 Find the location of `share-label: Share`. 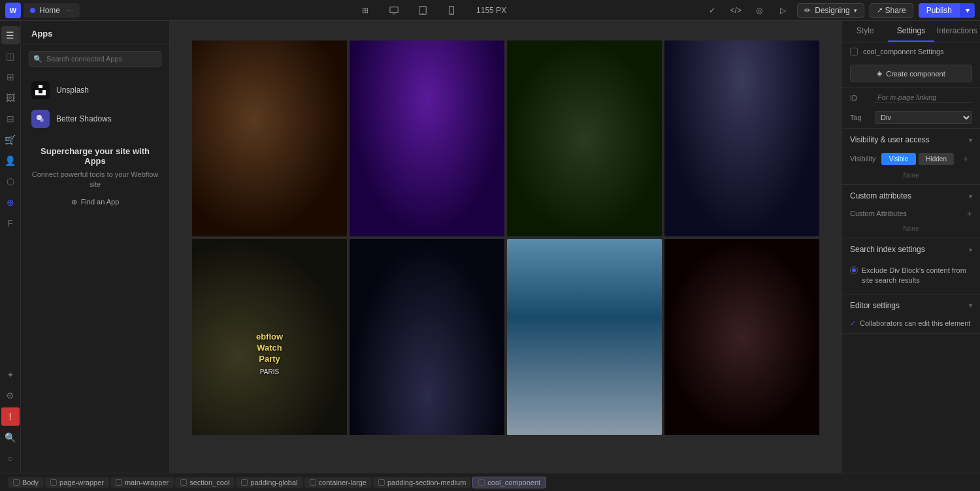

share-label: Share is located at coordinates (896, 10).